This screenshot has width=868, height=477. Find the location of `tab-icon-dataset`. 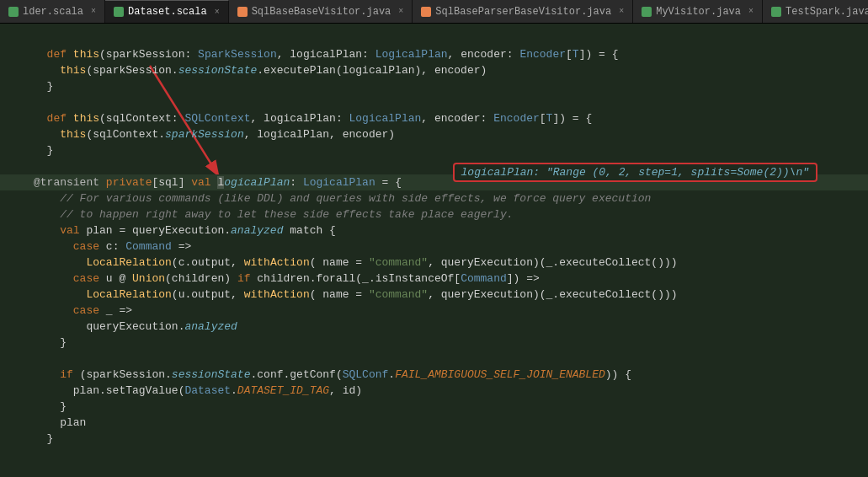

tab-icon-dataset is located at coordinates (119, 12).